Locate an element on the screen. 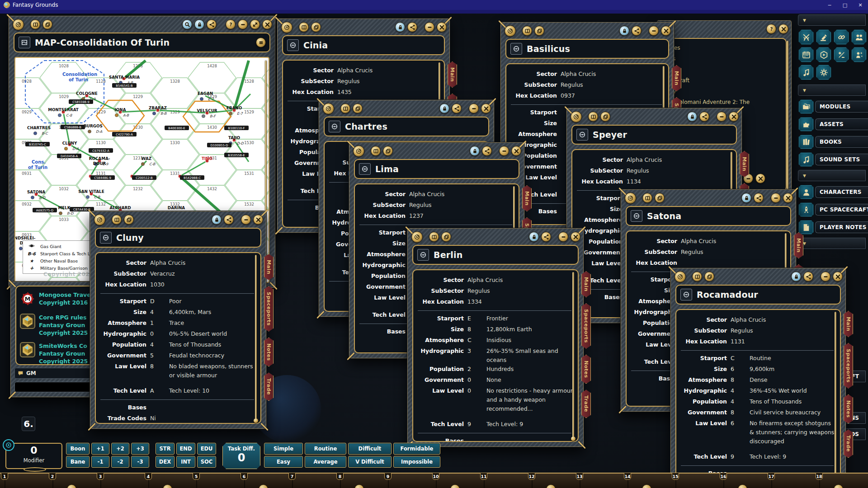  toolbar-button-difficult: Difficult is located at coordinates (370, 449).